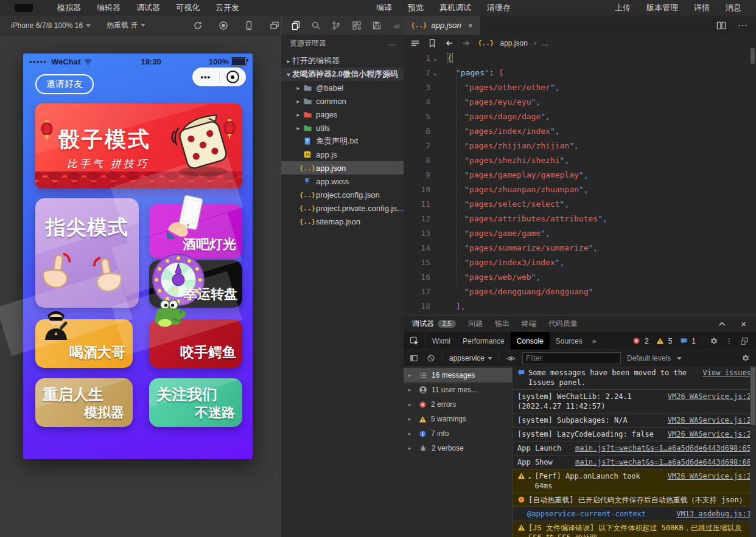 Image resolution: width=756 pixels, height=537 pixels. I want to click on editor-scrollbar, so click(752, 56).